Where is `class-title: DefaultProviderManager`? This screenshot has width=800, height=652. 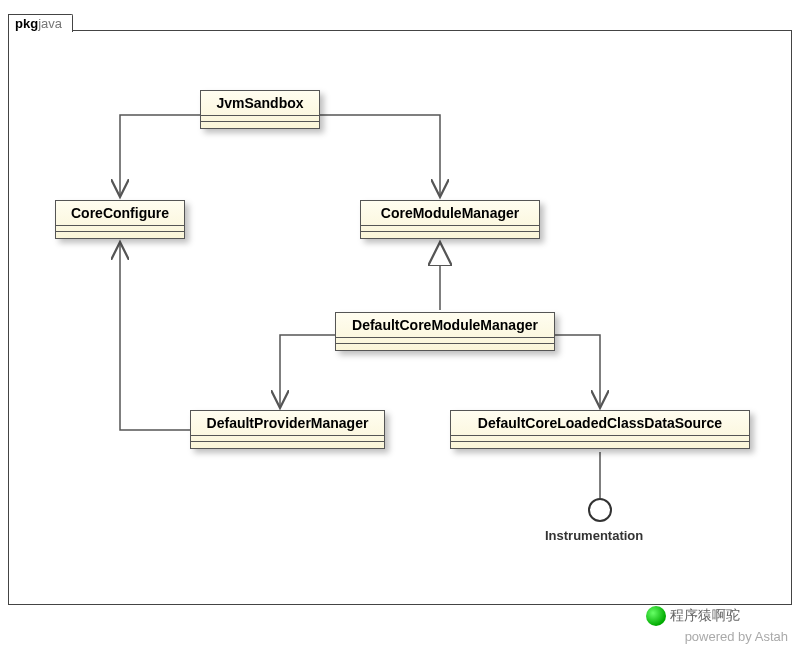 class-title: DefaultProviderManager is located at coordinates (288, 424).